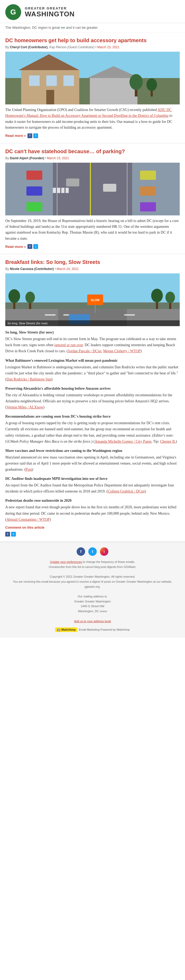 This screenshot has width=185, height=980. Describe the element at coordinates (92, 567) in the screenshot. I see `footer-unsubscribe-text: Unsubscribe from this list to cancel blo…` at that location.